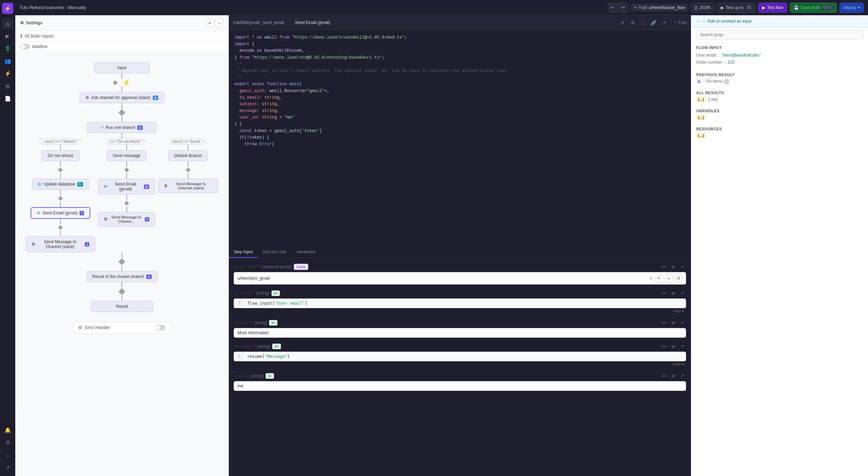 This screenshot has height=476, width=868. Describe the element at coordinates (852, 8) in the screenshot. I see `deploy-button: Deploy ▾` at that location.